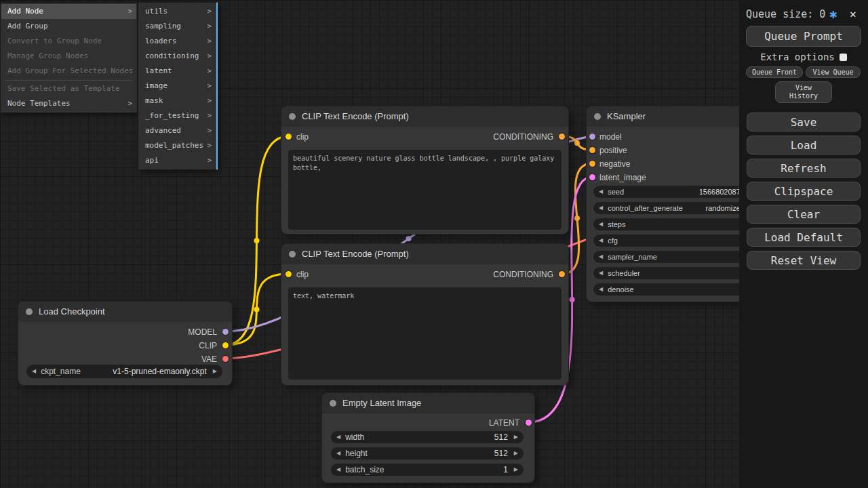 Image resolution: width=868 pixels, height=488 pixels. I want to click on output-slot-latent, so click(529, 423).